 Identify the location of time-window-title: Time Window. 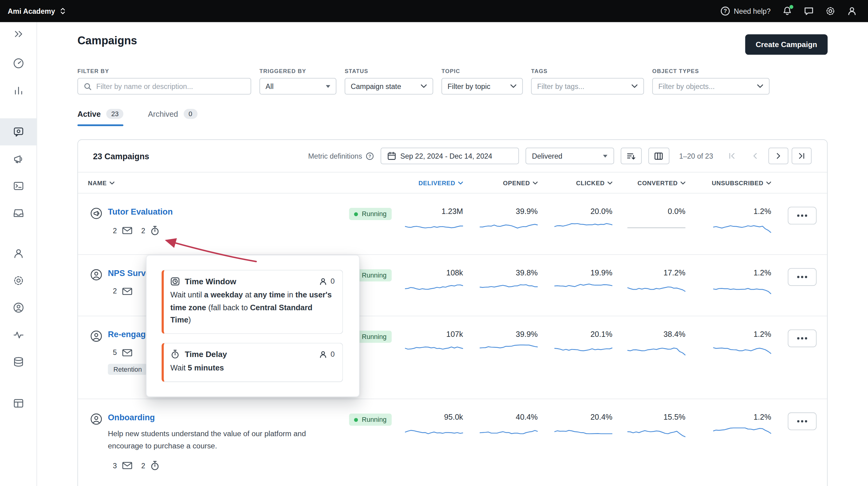
(210, 281).